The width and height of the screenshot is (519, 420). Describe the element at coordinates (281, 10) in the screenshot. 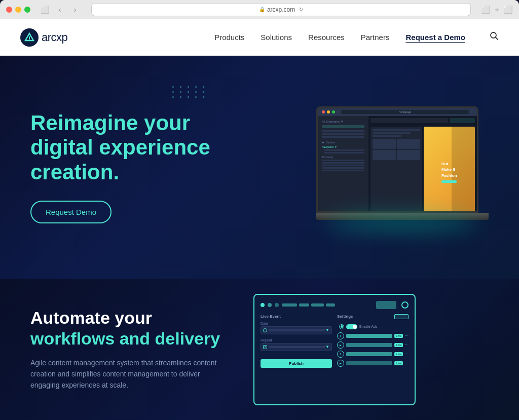

I see `url-display: arcxp.com` at that location.